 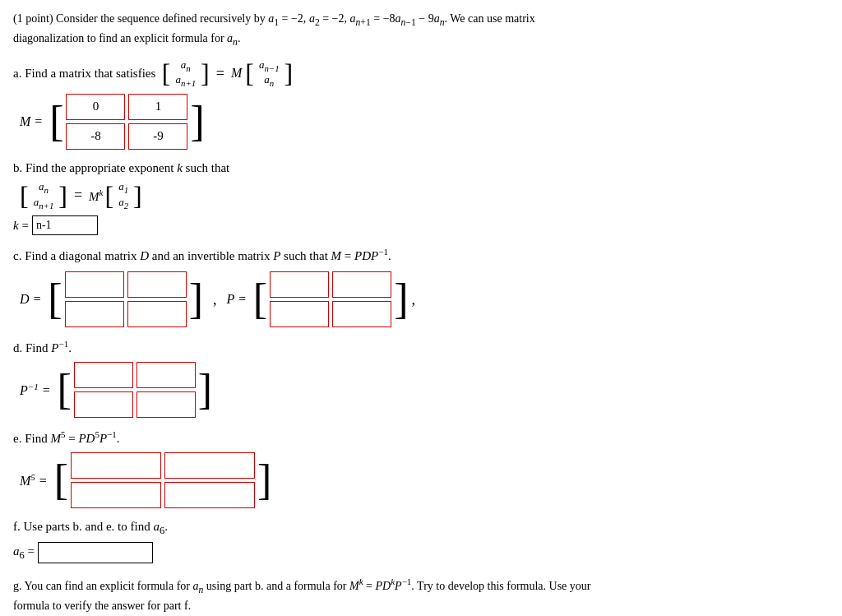 What do you see at coordinates (421, 30) in the screenshot?
I see `header-text: (1 point) Consider the sequence defined …` at bounding box center [421, 30].